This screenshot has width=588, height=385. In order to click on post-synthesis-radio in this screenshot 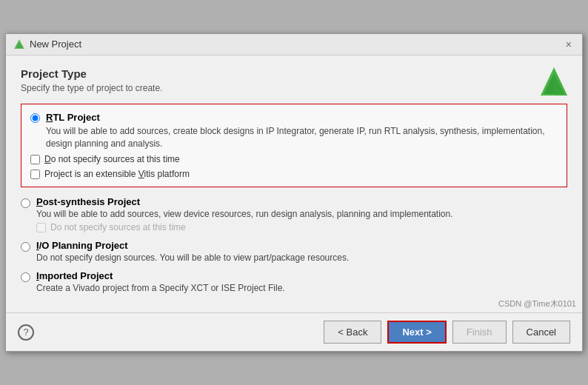, I will do `click(25, 203)`.